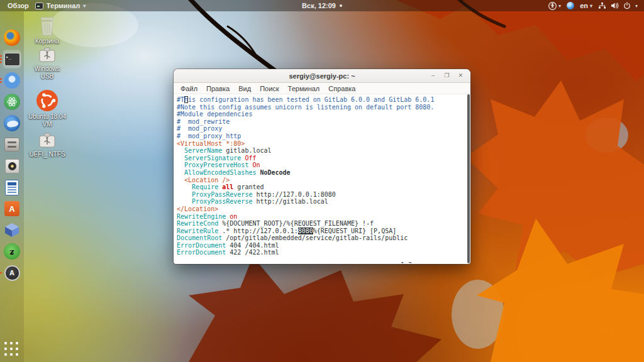 The height and width of the screenshot is (362, 644). I want to click on chromium-icon, so click(12, 80).